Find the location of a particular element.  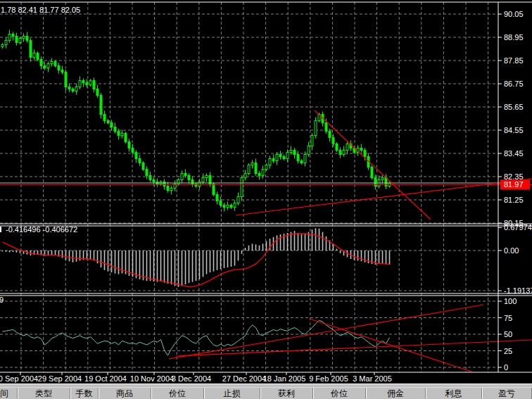

svg-text: 3 Dec 2004 is located at coordinates (191, 379).